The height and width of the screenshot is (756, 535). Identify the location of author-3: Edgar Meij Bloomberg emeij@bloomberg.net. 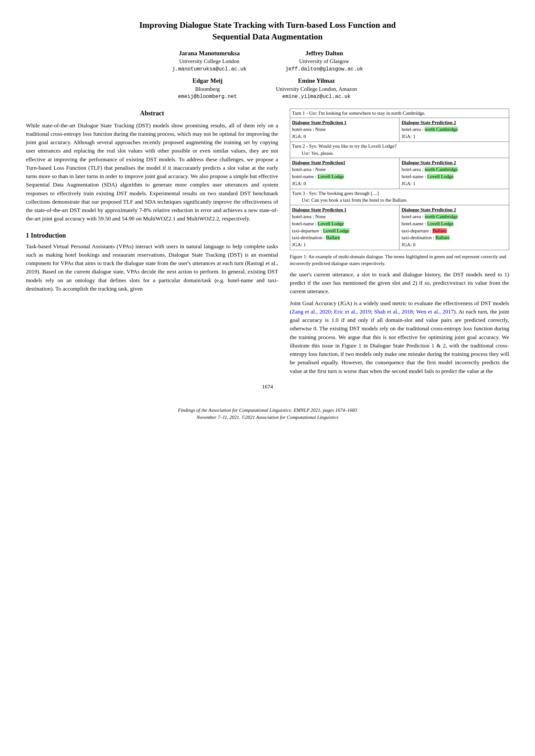
(208, 88).